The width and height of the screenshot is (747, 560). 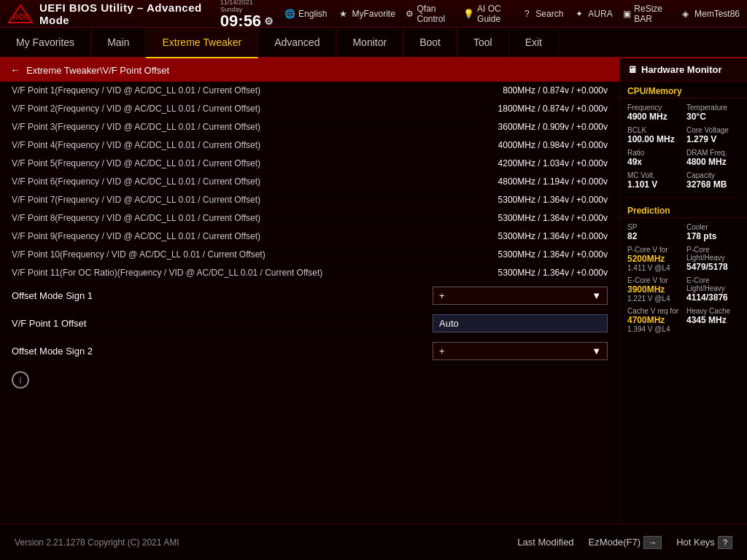 What do you see at coordinates (626, 542) in the screenshot?
I see `ezmode-button: EzMode(F7) →` at bounding box center [626, 542].